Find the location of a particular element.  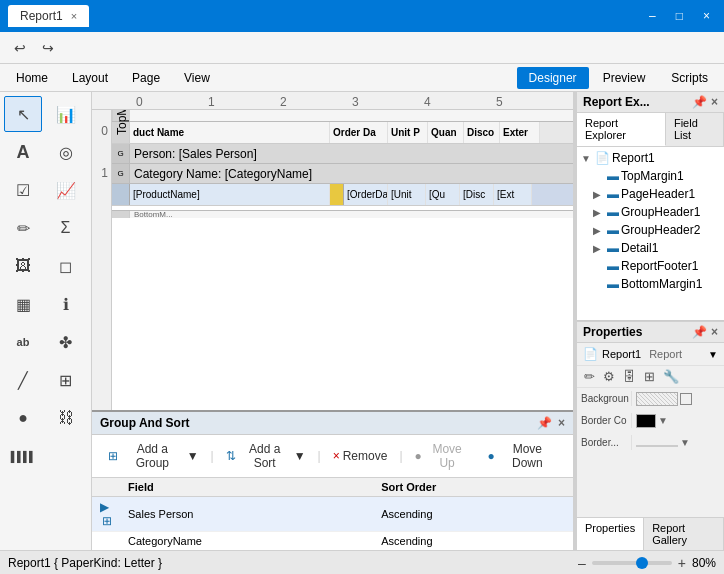

tab-report-explorer: Report Explorer is located at coordinates (622, 130).